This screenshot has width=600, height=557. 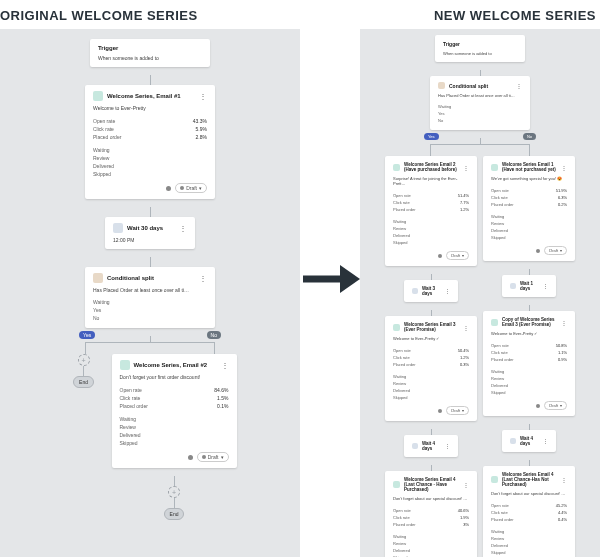 I want to click on status-item: Skipped, so click(x=174, y=443).